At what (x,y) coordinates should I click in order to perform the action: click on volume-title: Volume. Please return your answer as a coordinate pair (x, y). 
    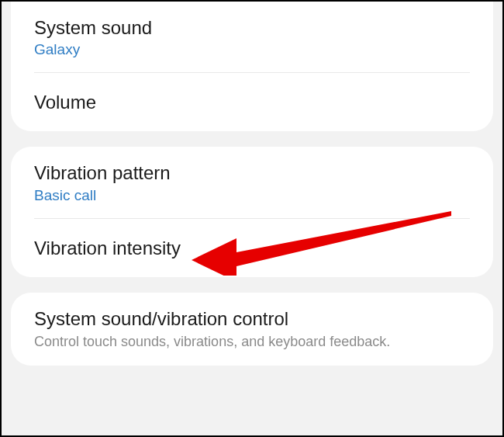
    Looking at the image, I should click on (252, 102).